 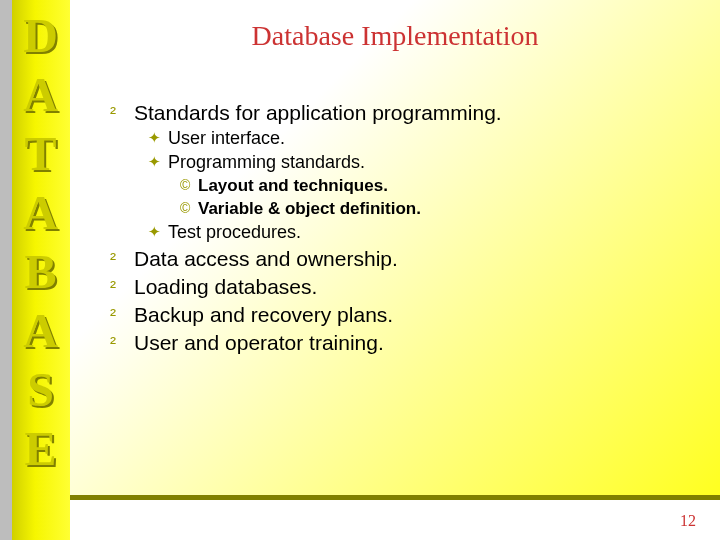 I want to click on bullet-text: User interface., so click(x=226, y=138).